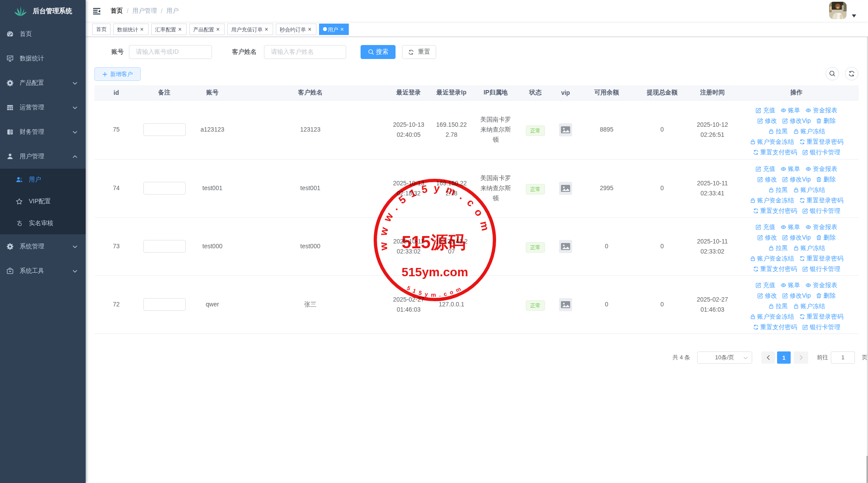 This screenshot has width=868, height=483. I want to click on svg-text: 515ym.com, so click(435, 272).